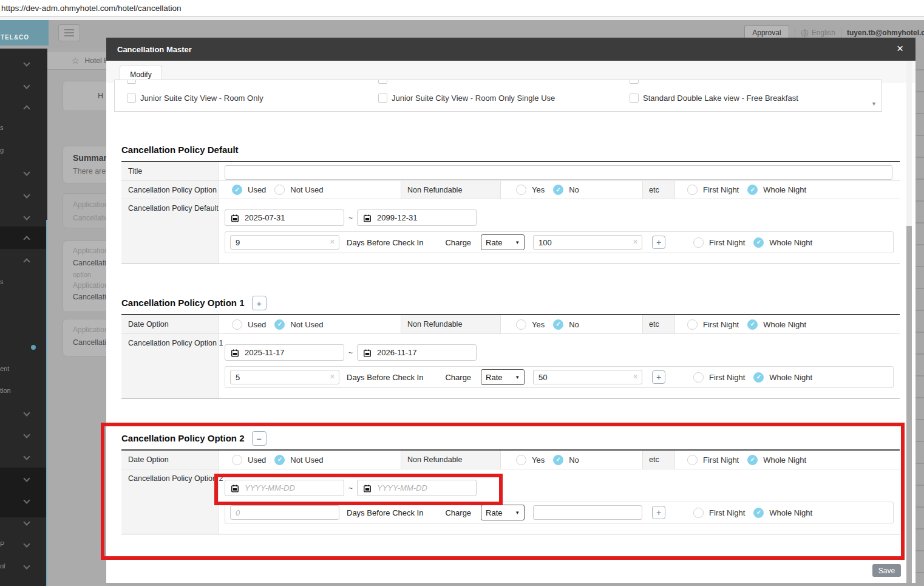 This screenshot has width=924, height=586. Describe the element at coordinates (237, 189) in the screenshot. I see `radio-used: ✓` at that location.